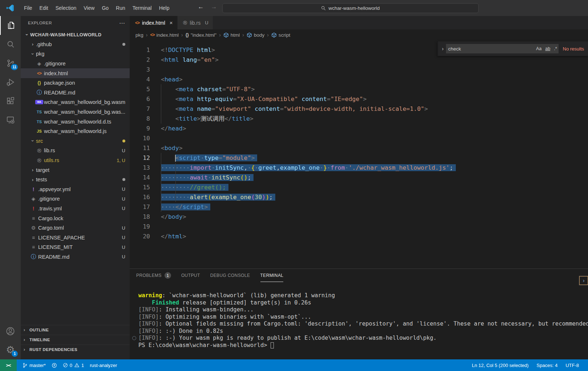 This screenshot has width=588, height=371. What do you see at coordinates (75, 64) in the screenshot?
I see `tree-item-.gitignore: ◈.gitignore` at bounding box center [75, 64].